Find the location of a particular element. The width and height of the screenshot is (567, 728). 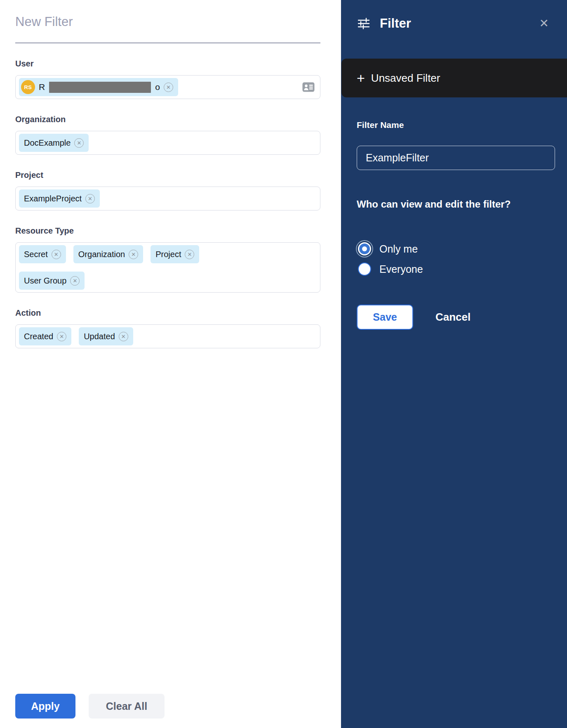

unsaved-filter-item: + Unsaved Filter is located at coordinates (454, 78).